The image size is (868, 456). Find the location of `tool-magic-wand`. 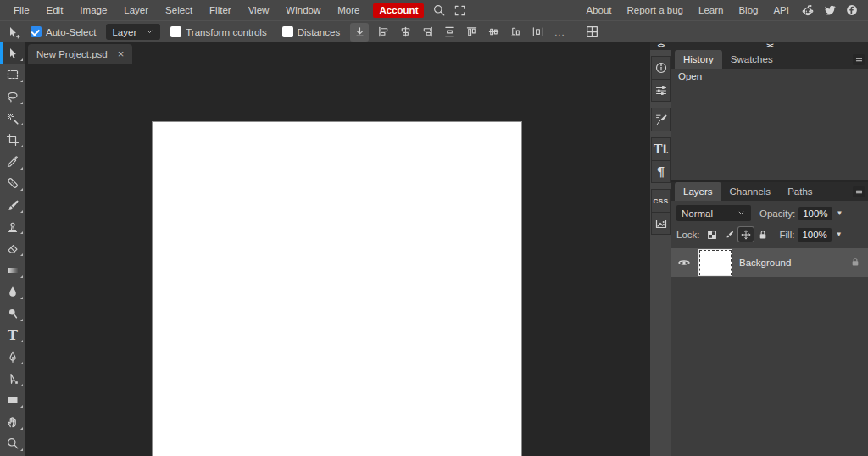

tool-magic-wand is located at coordinates (13, 119).